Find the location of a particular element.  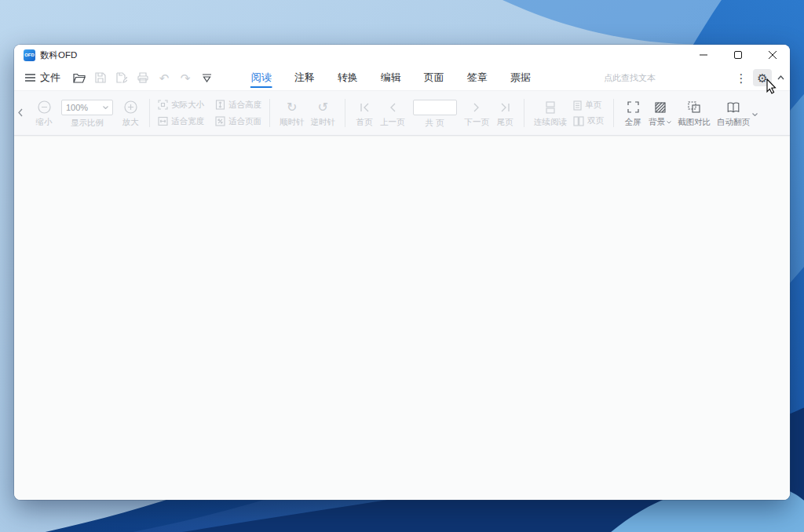

zoom-out-button: 缩小 is located at coordinates (44, 113).